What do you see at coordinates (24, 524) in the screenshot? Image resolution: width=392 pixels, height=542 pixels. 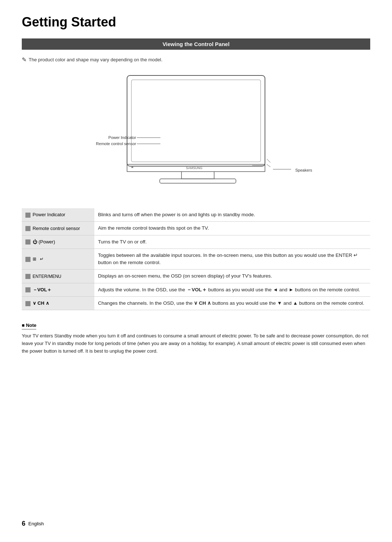 I see `page-number: 6` at bounding box center [24, 524].